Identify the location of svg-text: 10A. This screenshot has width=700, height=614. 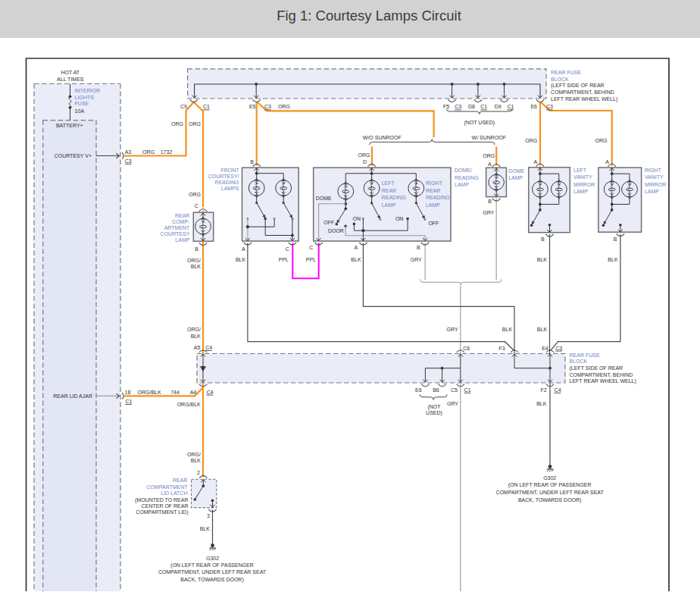
(80, 111).